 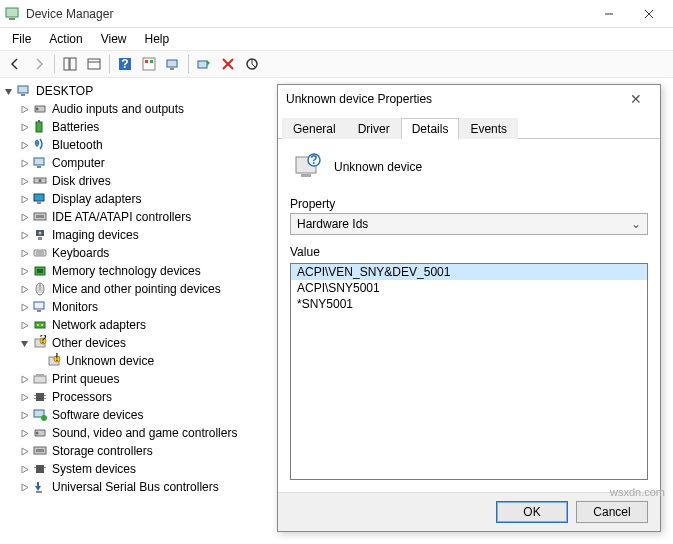 What do you see at coordinates (469, 288) in the screenshot?
I see `list-item: ACPI\SNY5001` at bounding box center [469, 288].